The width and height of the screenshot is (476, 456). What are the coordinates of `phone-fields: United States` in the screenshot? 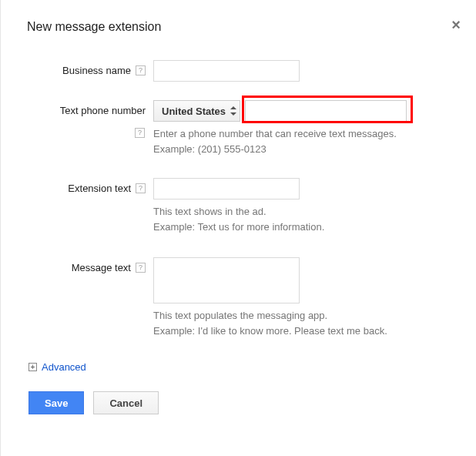 It's located at (303, 111).